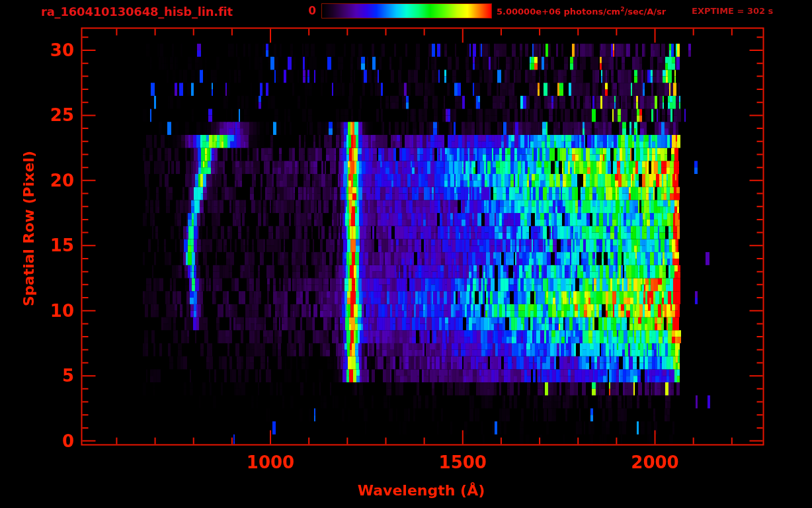  Describe the element at coordinates (51, 441) in the screenshot. I see `y-tick-label: 0` at that location.